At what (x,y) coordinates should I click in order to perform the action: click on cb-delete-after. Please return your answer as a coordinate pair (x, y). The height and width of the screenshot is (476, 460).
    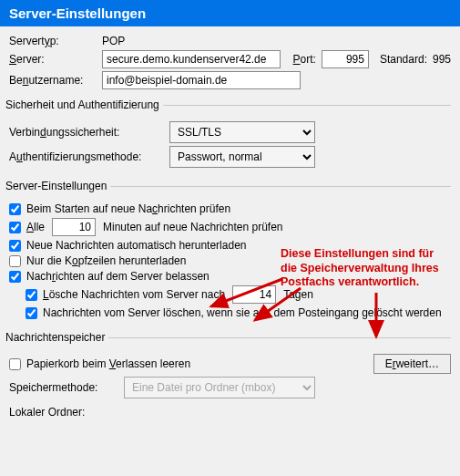
    Looking at the image, I should click on (31, 295).